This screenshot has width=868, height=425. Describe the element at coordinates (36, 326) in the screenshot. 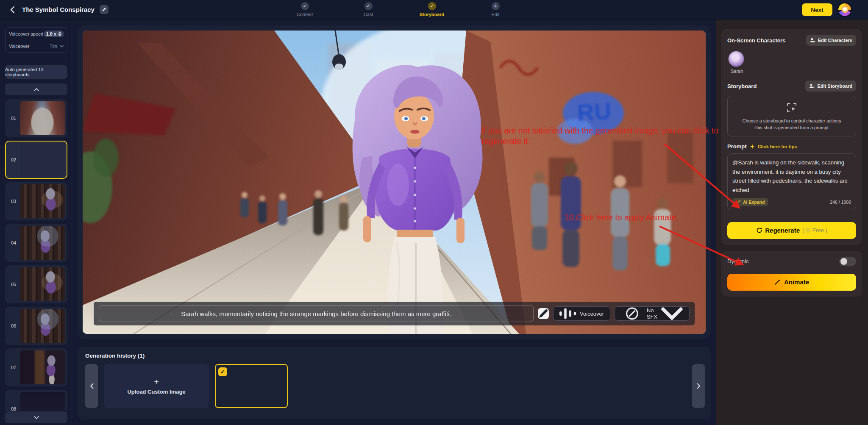

I see `storyboard-thumb-06: 06` at that location.